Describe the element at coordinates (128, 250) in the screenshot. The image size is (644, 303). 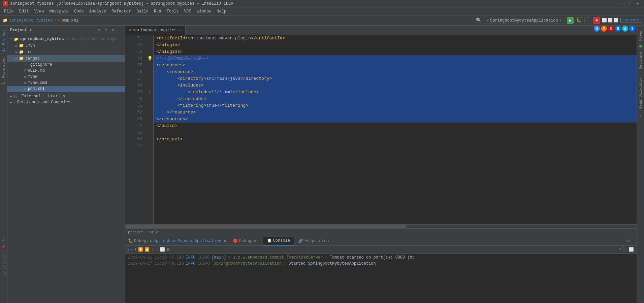
I see `console-toolbar-restart: ↺` at that location.